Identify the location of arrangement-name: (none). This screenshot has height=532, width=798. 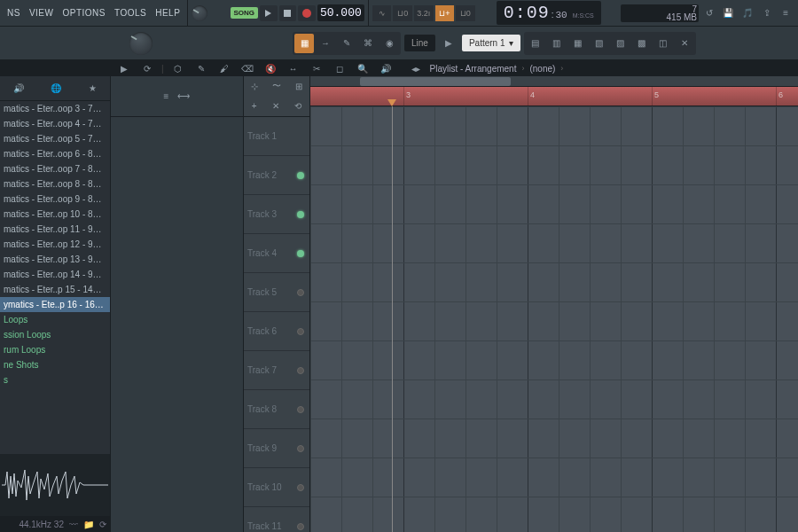
(543, 69).